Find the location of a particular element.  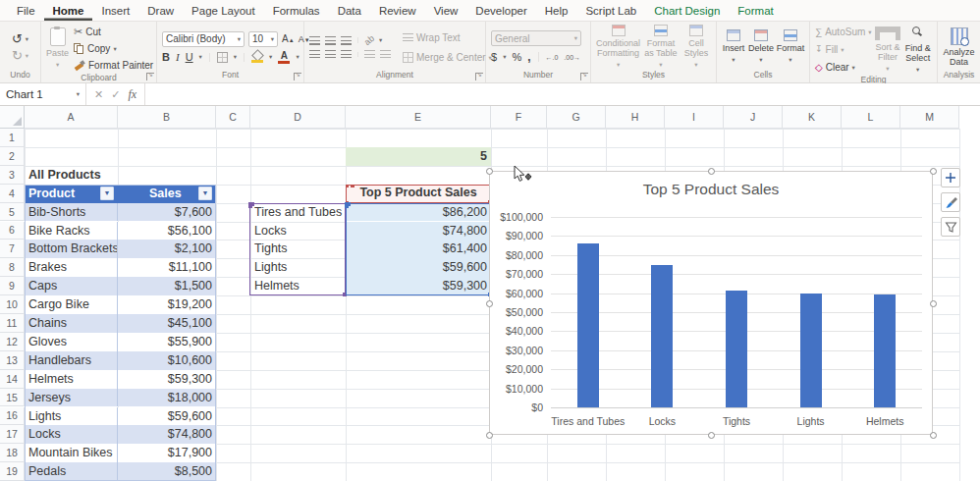

table-cell-product: Caps is located at coordinates (71, 287).